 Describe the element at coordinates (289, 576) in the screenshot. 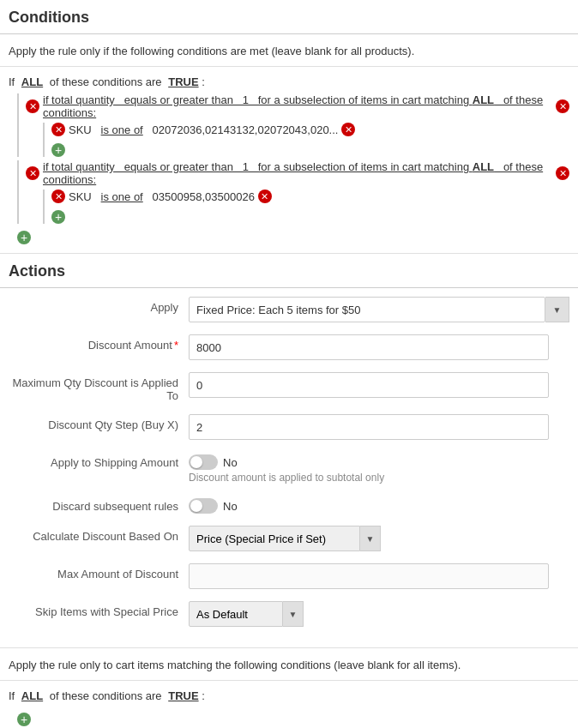

I see `max-amount-row: Max Amount of Discount` at that location.